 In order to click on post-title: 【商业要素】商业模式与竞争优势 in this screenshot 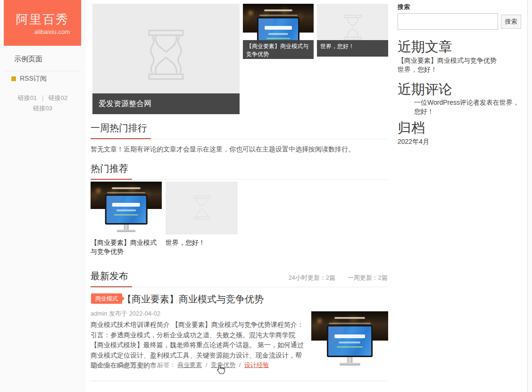, I will do `click(193, 299)`.